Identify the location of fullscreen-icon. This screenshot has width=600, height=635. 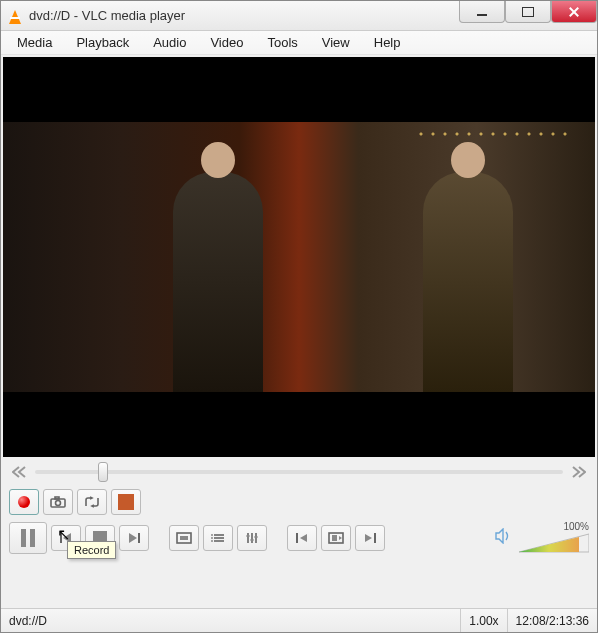
(184, 538).